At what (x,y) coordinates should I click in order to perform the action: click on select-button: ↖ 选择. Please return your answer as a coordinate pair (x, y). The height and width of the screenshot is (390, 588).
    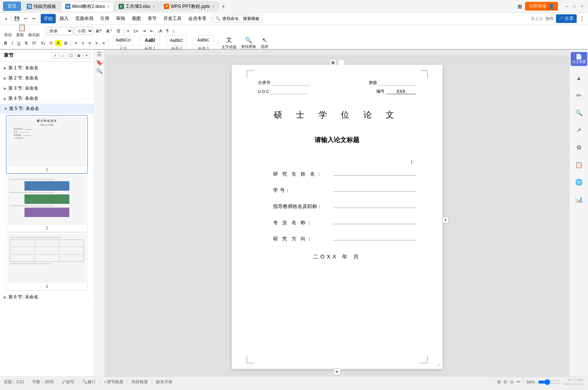
    Looking at the image, I should click on (264, 43).